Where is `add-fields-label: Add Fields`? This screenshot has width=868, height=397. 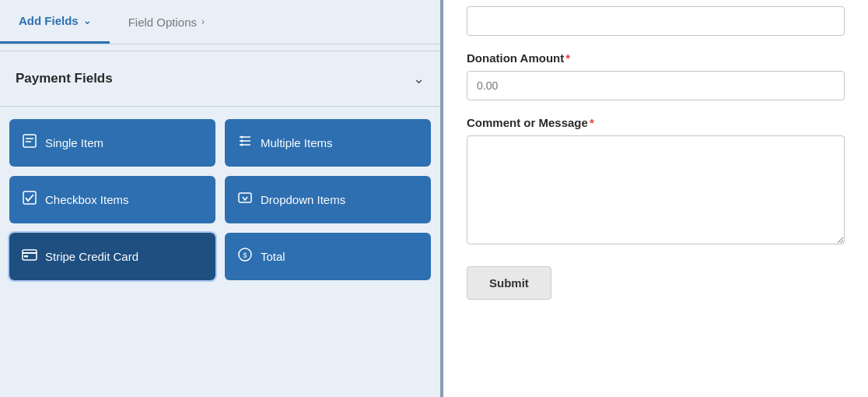 add-fields-label: Add Fields is located at coordinates (48, 20).